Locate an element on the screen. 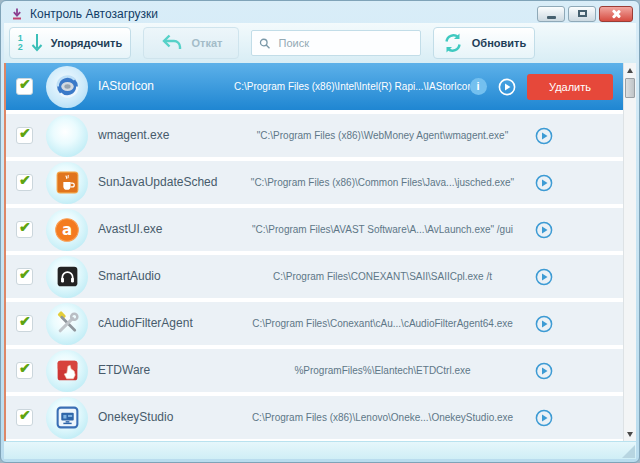 This screenshot has height=463, width=640. close-button is located at coordinates (616, 14).